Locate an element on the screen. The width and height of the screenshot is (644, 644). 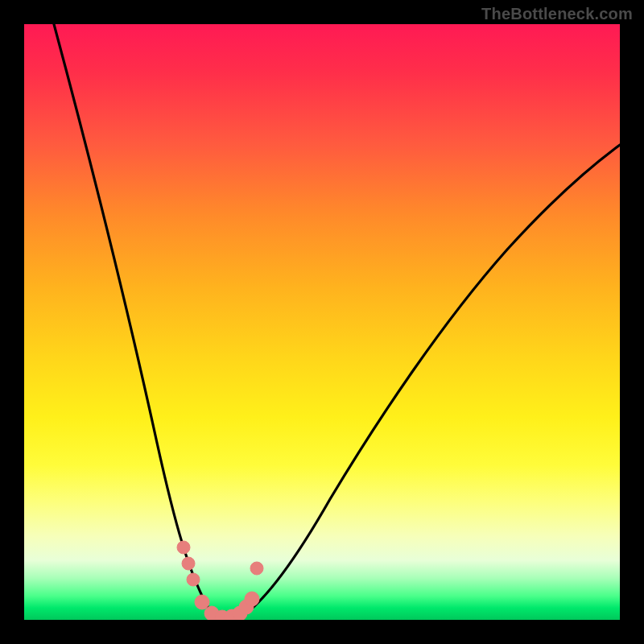
marker-group is located at coordinates (221, 580).